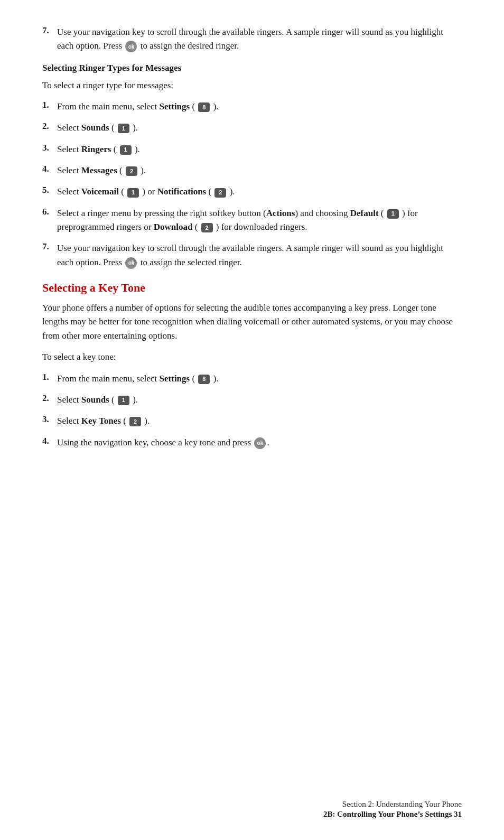 The width and height of the screenshot is (504, 840). I want to click on step-1: 1. From the main menu, select Settings (…, so click(252, 107).